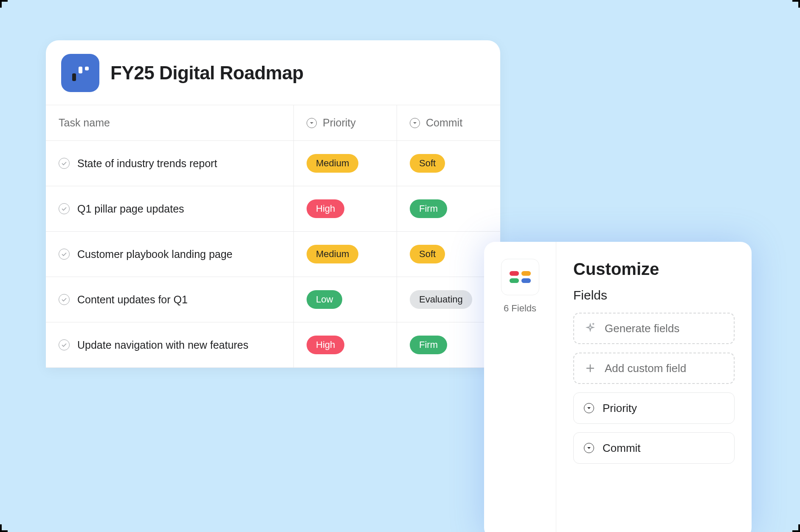  Describe the element at coordinates (654, 295) in the screenshot. I see `fields-heading: Fields` at that location.